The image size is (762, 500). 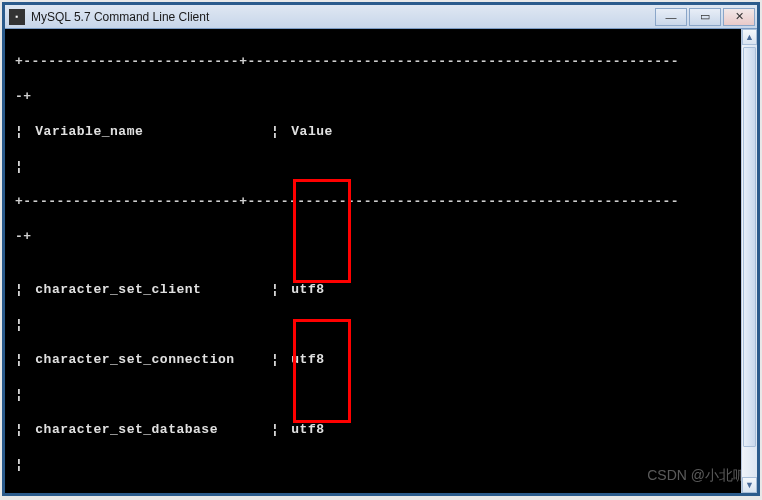 What do you see at coordinates (671, 17) in the screenshot?
I see `minimize-button: —` at bounding box center [671, 17].